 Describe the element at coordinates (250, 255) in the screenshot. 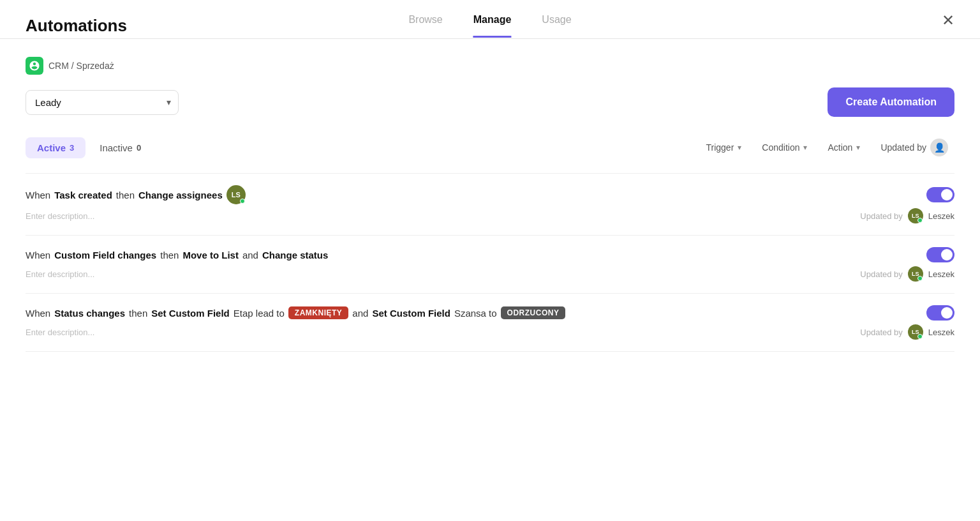

I see `automation-and-2: and` at that location.